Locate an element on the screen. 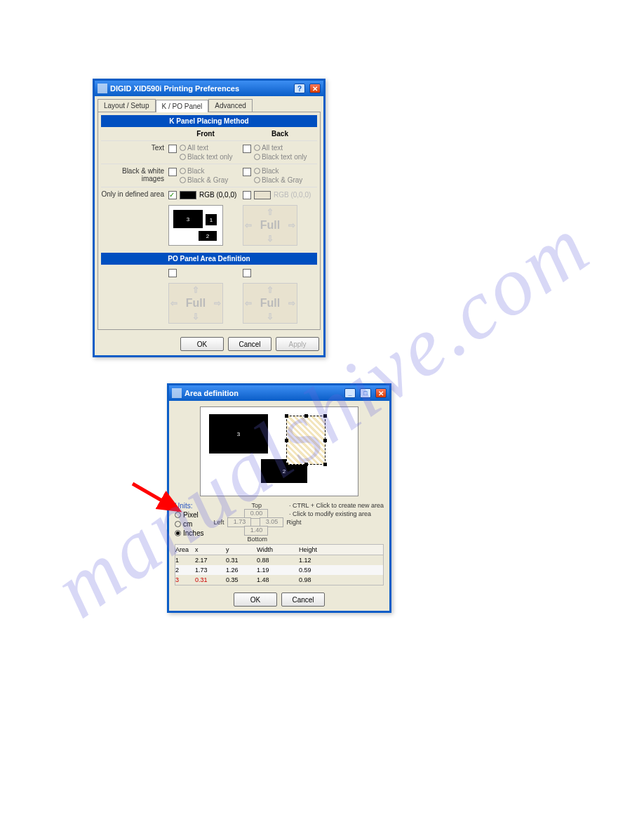  checkbox-bw-front is located at coordinates (173, 172).